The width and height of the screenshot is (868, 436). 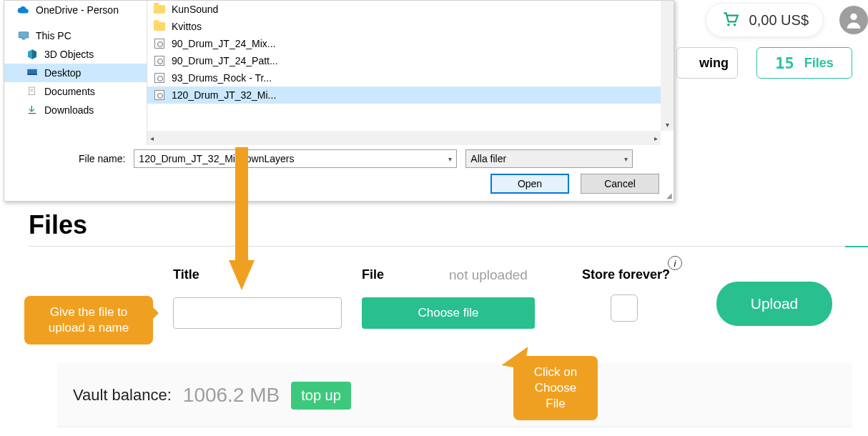 What do you see at coordinates (404, 138) in the screenshot?
I see `scrollbar-horizontal: ◂ ▸` at bounding box center [404, 138].